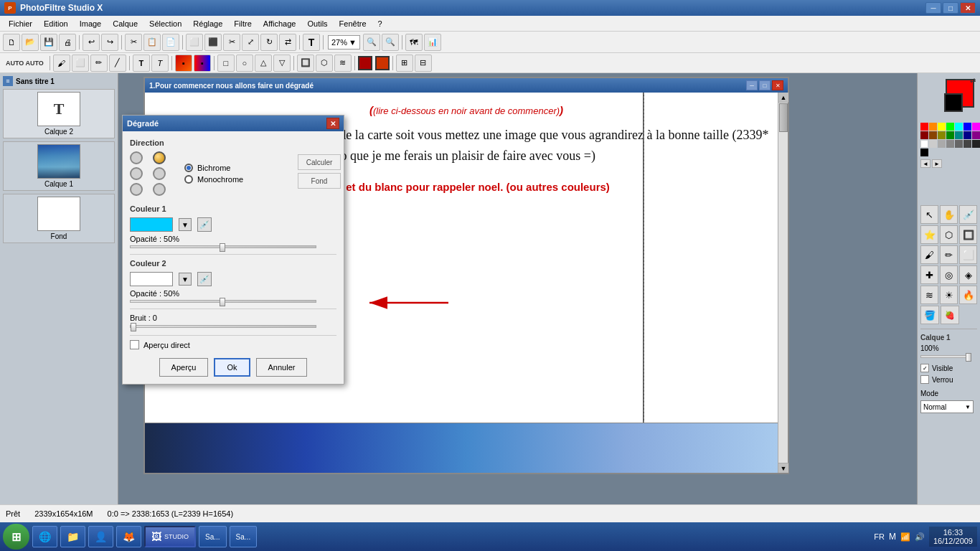  I want to click on histogram: 📊, so click(433, 42).